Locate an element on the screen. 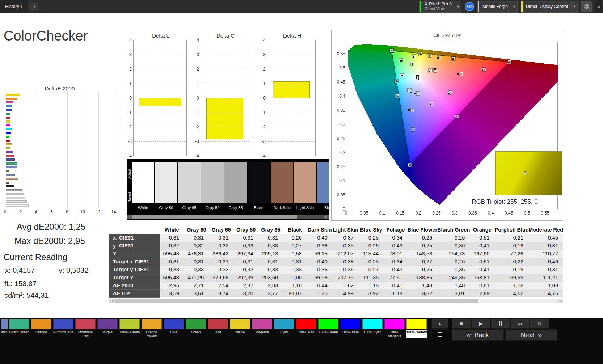 This screenshot has height=364, width=603. col-header-blue-sky: Blue Sky is located at coordinates (371, 230).